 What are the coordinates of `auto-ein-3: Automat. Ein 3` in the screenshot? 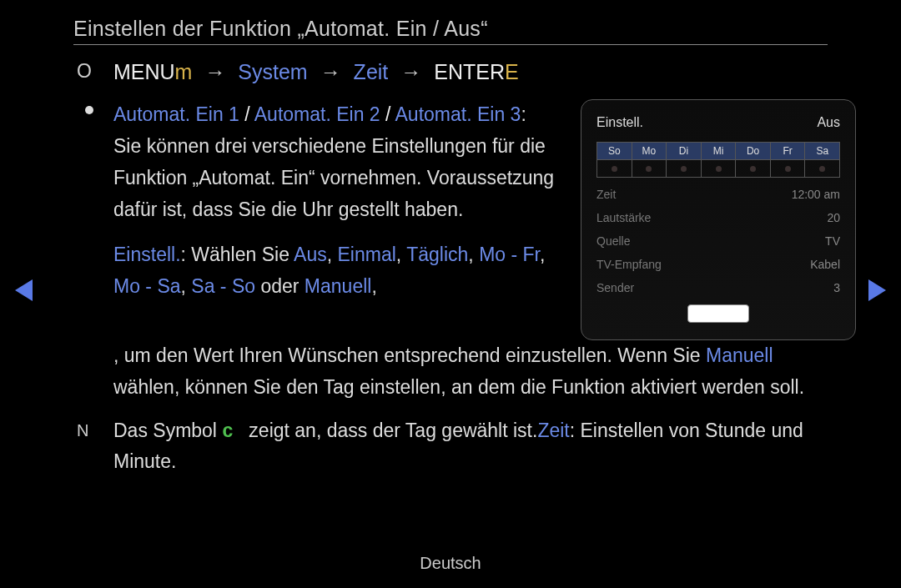 It's located at (459, 114).